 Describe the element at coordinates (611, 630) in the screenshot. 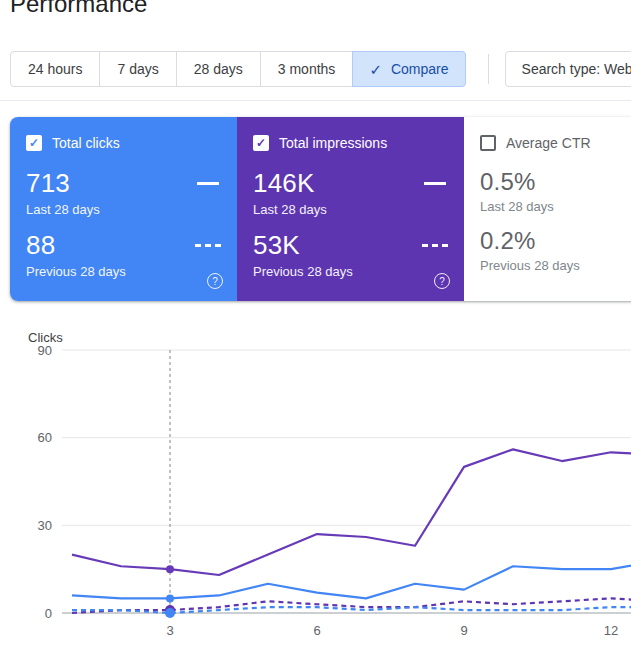

I see `svg-text: 12` at that location.